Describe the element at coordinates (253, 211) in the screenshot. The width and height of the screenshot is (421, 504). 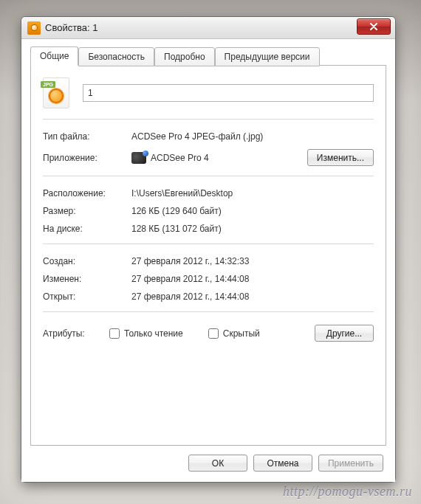
I see `value-size: 126 КБ (129 640 байт)` at that location.